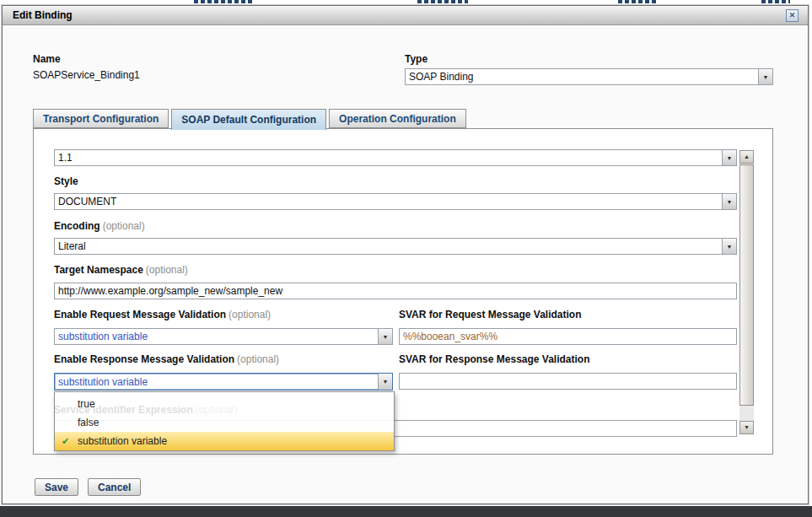 Image resolution: width=812 pixels, height=517 pixels. What do you see at coordinates (223, 381) in the screenshot?
I see `enable-response-validation-dropdown: substitution variable ▼` at bounding box center [223, 381].